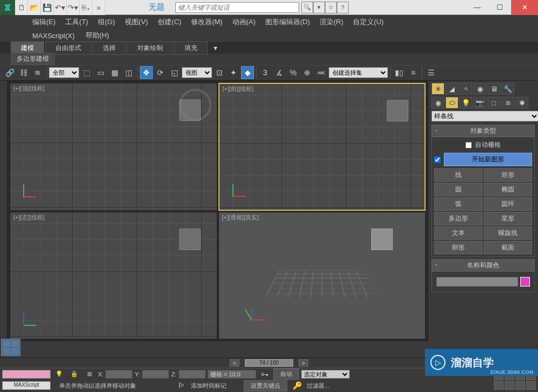 Image resolution: width=538 pixels, height=392 pixels. What do you see at coordinates (469, 145) in the screenshot?
I see `autogrid-checkbox` at bounding box center [469, 145].